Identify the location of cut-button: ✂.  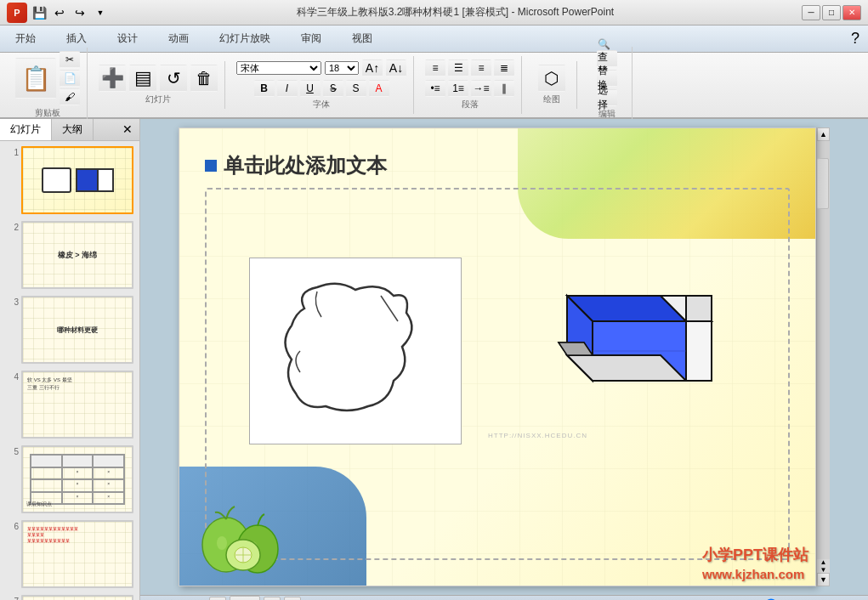
(70, 59).